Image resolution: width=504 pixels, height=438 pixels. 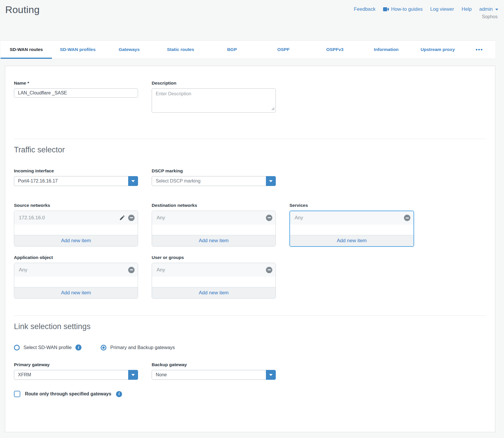 What do you see at coordinates (250, 394) in the screenshot?
I see `route-only-checkbox-row: Route only through specified gateways i` at bounding box center [250, 394].